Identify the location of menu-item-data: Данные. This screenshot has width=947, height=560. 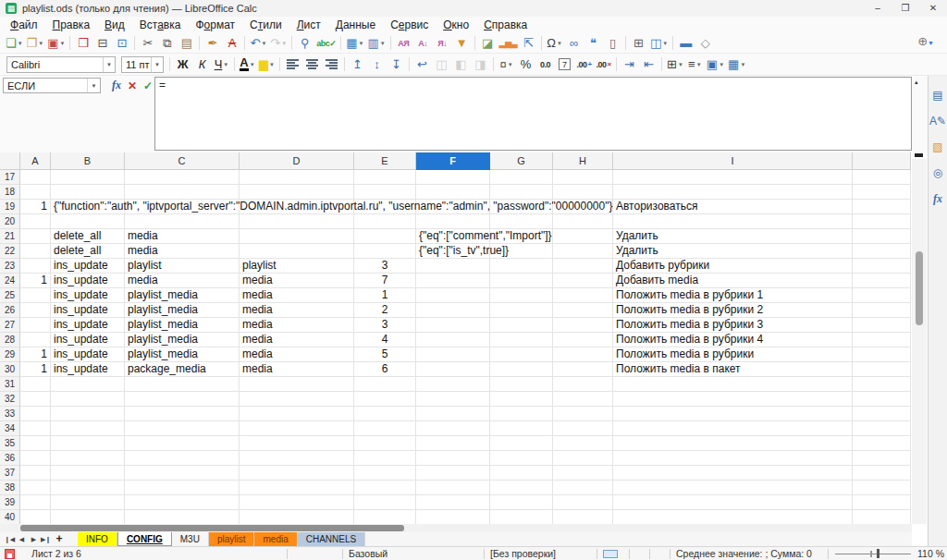
(355, 25).